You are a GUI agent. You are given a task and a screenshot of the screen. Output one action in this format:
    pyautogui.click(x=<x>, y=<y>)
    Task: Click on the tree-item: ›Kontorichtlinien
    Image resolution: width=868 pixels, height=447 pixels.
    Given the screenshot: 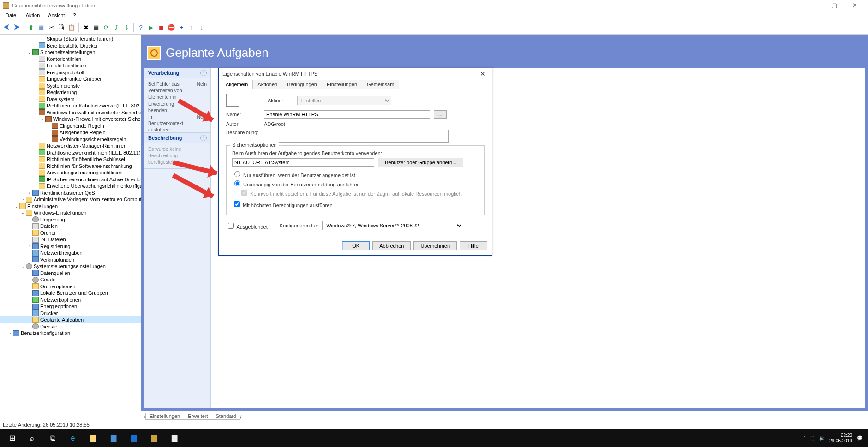 What is the action you would take?
    pyautogui.click(x=70, y=59)
    